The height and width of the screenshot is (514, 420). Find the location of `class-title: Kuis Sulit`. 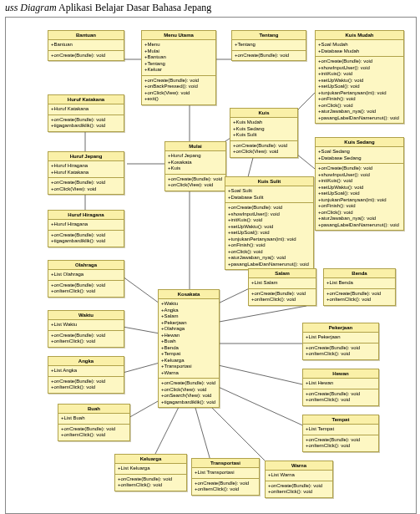

class-title: Kuis Sulit is located at coordinates (269, 182).